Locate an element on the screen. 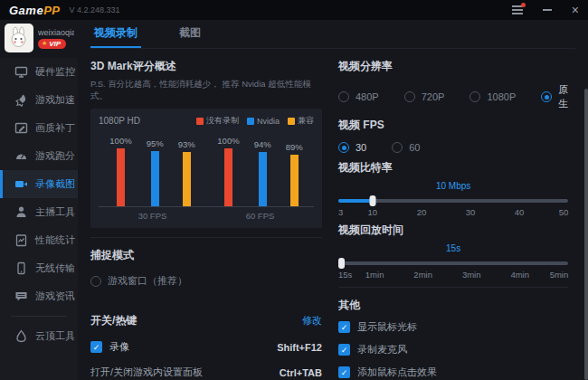  benchmark-chart: 1080P HD 没有录制Nvidia兼容 100%95%93%100%94%8… is located at coordinates (206, 168).